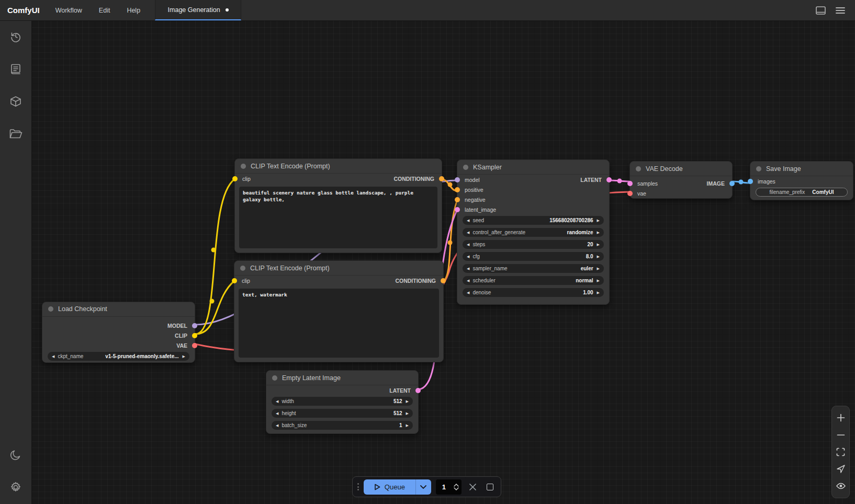 This screenshot has width=855, height=504. What do you see at coordinates (195, 336) in the screenshot?
I see `output-dot-clip` at bounding box center [195, 336].